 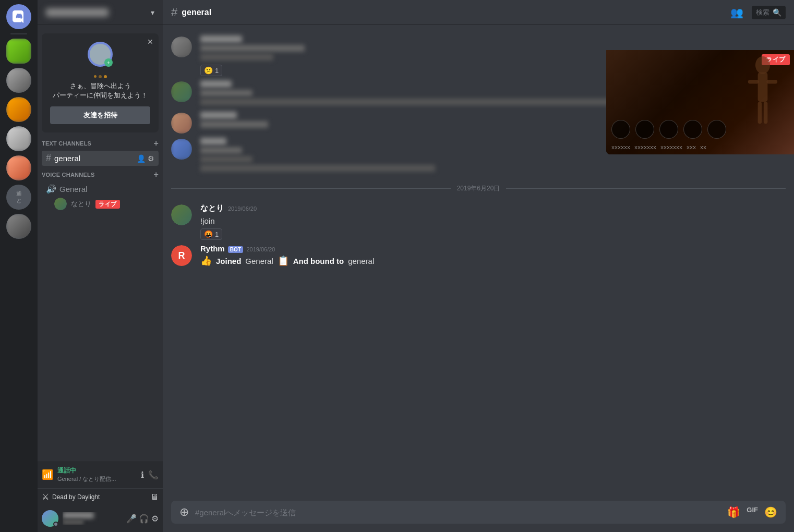 What do you see at coordinates (763, 94) in the screenshot?
I see `creature-silhouette` at bounding box center [763, 94].